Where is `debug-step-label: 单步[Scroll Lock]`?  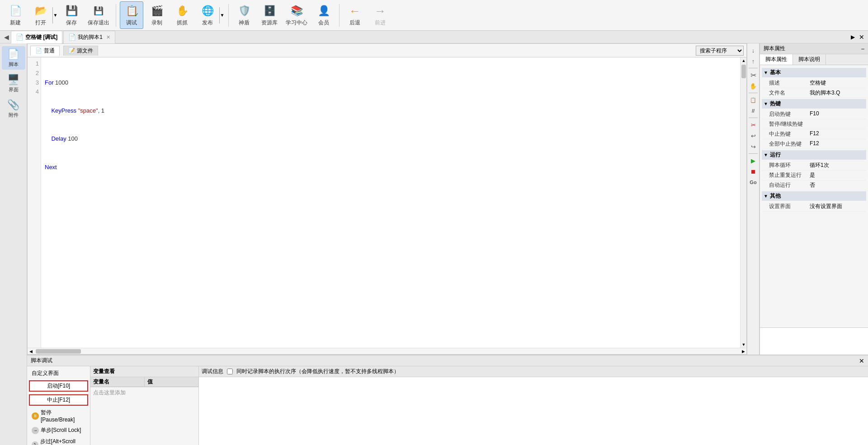 debug-step-label: 单步[Scroll Lock] is located at coordinates (61, 431).